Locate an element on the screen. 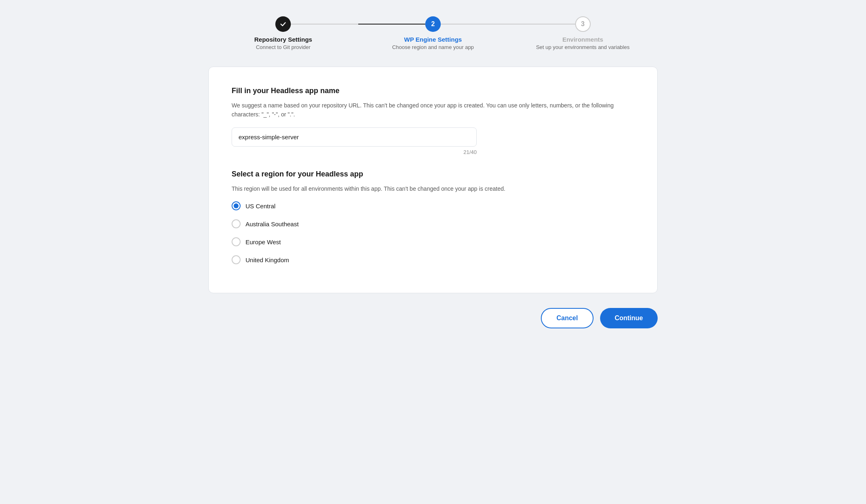 This screenshot has width=866, height=504. continue-button: Continue is located at coordinates (629, 318).